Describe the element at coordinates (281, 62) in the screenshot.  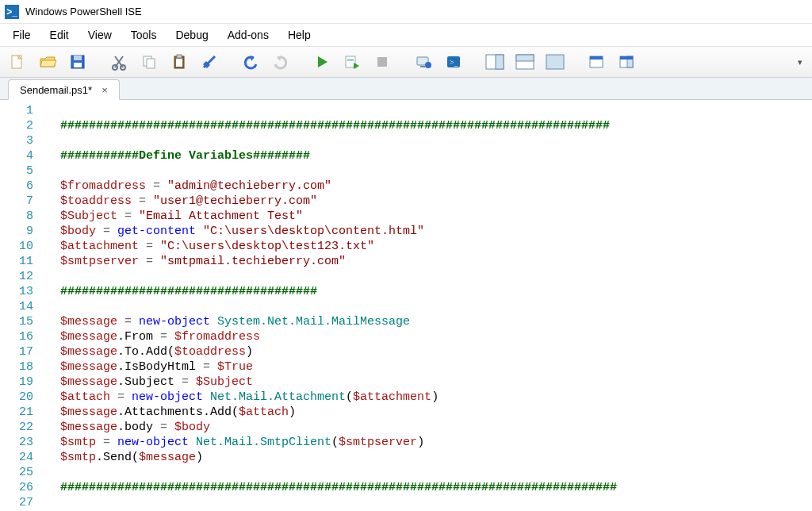
I see `redo-icon` at that location.